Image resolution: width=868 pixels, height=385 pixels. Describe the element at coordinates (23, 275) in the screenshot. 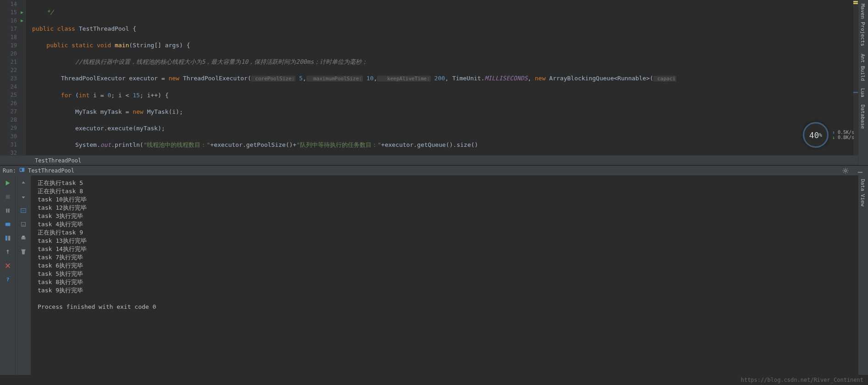

I see `run-toolbar-console` at that location.